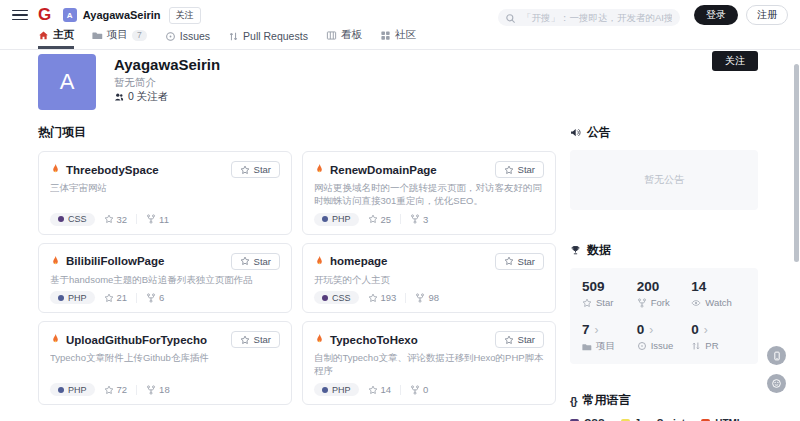 Image resolution: width=800 pixels, height=421 pixels. Describe the element at coordinates (429, 262) in the screenshot. I see `project-card-header: homepage Star` at that location.